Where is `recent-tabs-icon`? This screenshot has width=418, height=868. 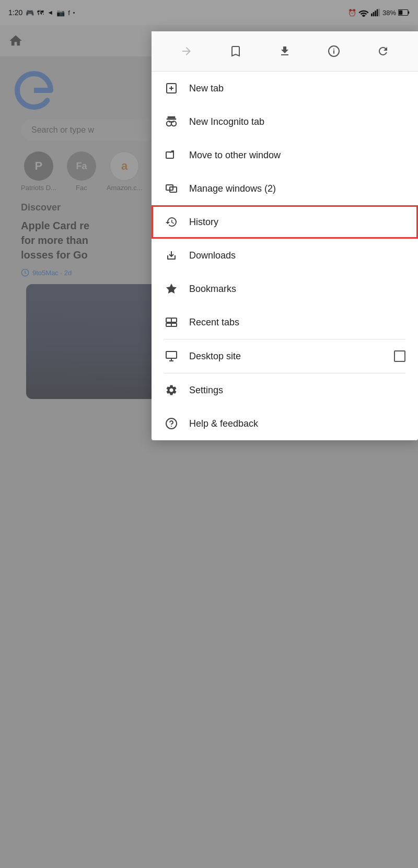
recent-tabs-icon is located at coordinates (171, 322).